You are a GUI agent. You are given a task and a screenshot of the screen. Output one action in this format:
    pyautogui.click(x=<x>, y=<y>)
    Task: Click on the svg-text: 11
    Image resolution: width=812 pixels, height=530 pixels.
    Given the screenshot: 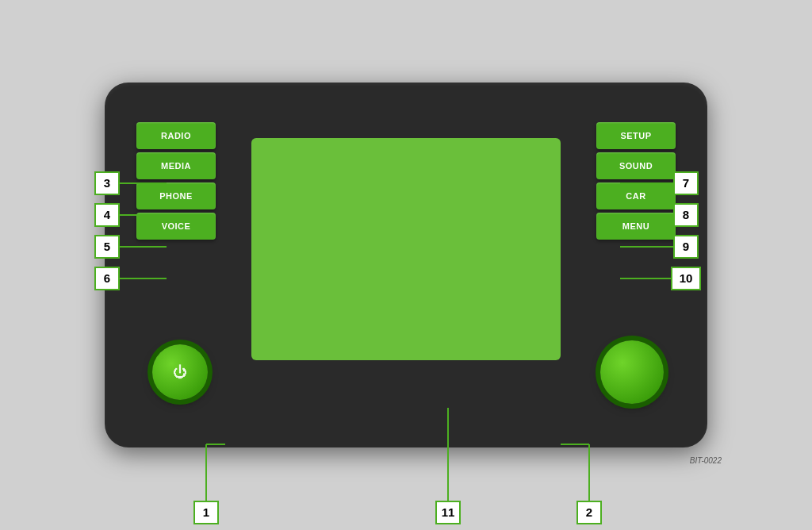 What is the action you would take?
    pyautogui.click(x=449, y=513)
    